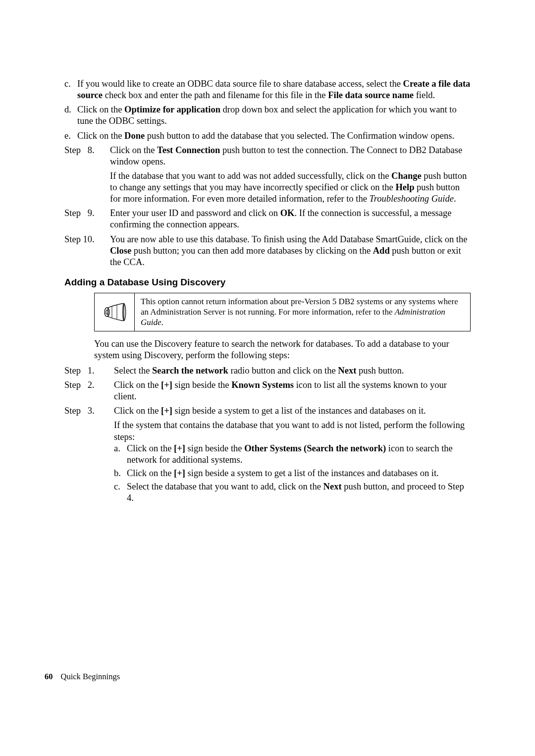 The image size is (535, 756). I want to click on list-item: Step 10. You are now able to use this da…, so click(268, 251).